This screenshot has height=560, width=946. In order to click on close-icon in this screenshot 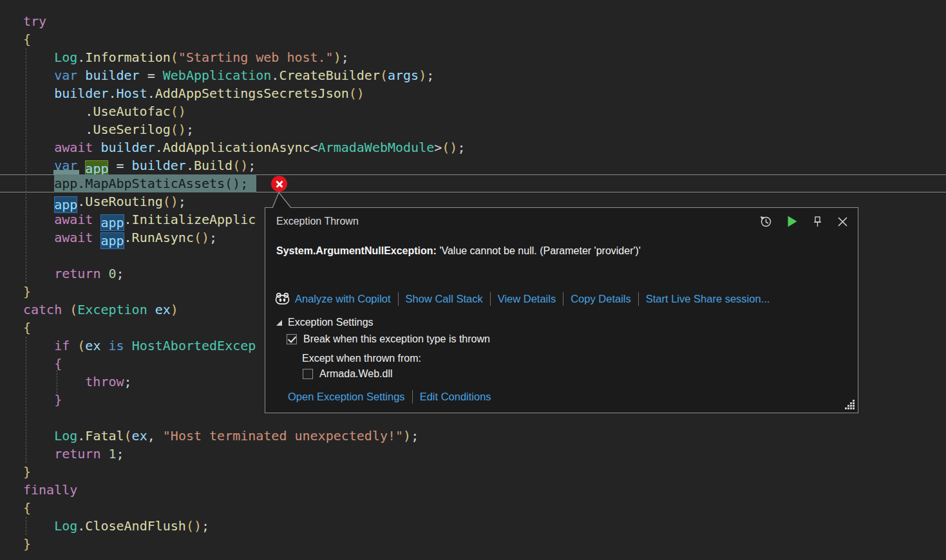, I will do `click(842, 221)`.